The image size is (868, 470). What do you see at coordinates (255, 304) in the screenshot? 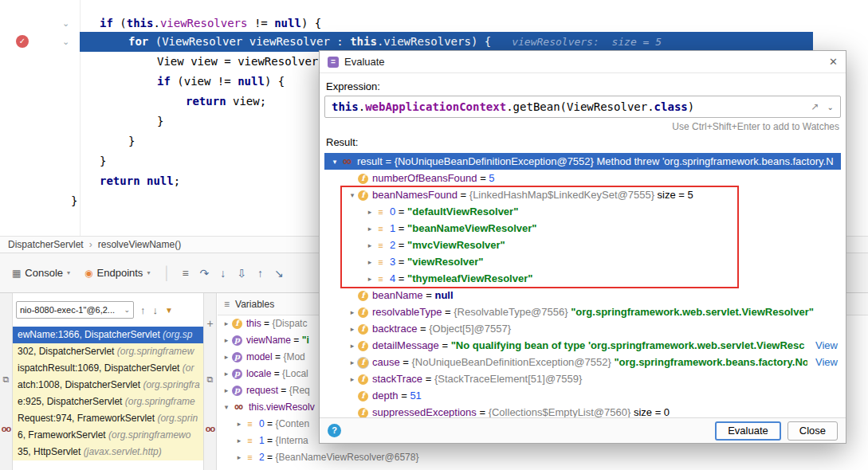
I see `variables-title: Variables` at bounding box center [255, 304].